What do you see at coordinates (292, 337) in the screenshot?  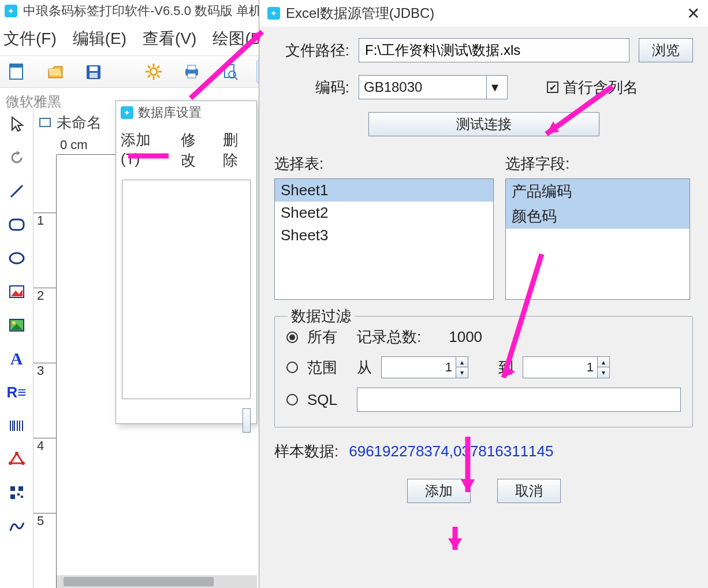 I see `radio-all` at bounding box center [292, 337].